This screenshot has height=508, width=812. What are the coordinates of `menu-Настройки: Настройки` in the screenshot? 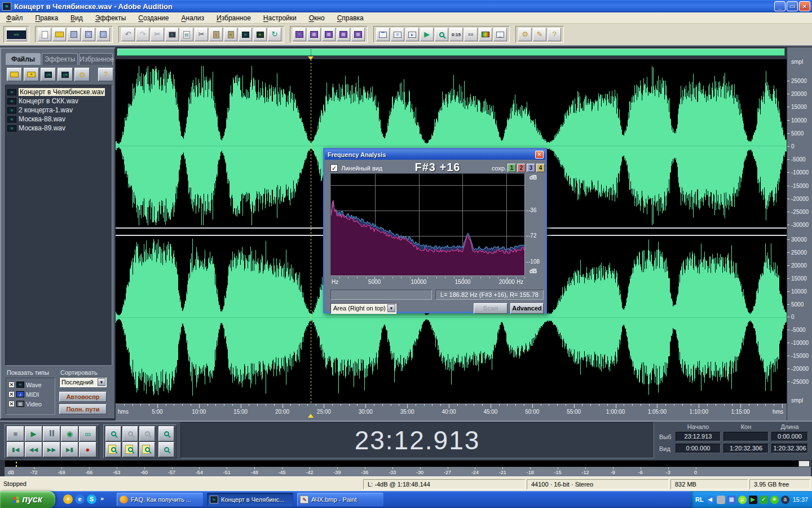 It's located at (280, 18).